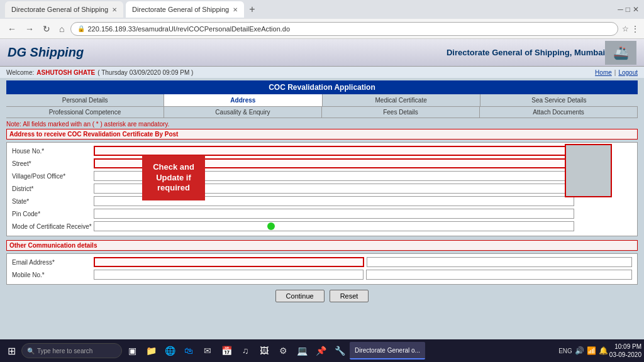 The height and width of the screenshot is (362, 644). What do you see at coordinates (322, 124) in the screenshot?
I see `note-bar: Note: All fields marked with an ( * ) as…` at bounding box center [322, 124].